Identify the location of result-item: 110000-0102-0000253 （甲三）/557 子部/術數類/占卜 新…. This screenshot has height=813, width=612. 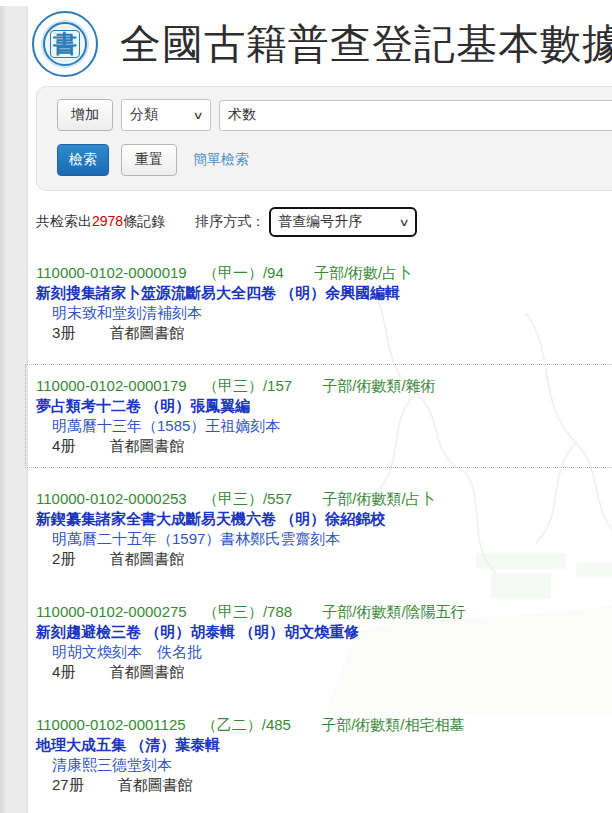
(324, 529).